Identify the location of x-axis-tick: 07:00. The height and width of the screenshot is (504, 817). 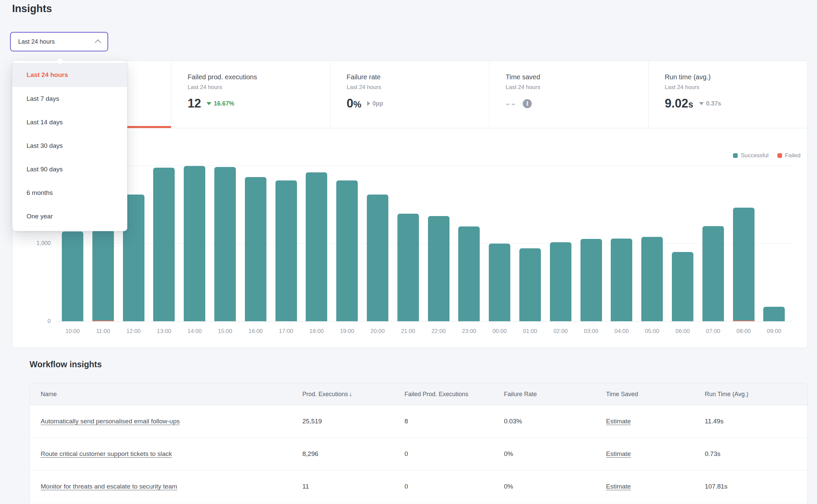
(713, 331).